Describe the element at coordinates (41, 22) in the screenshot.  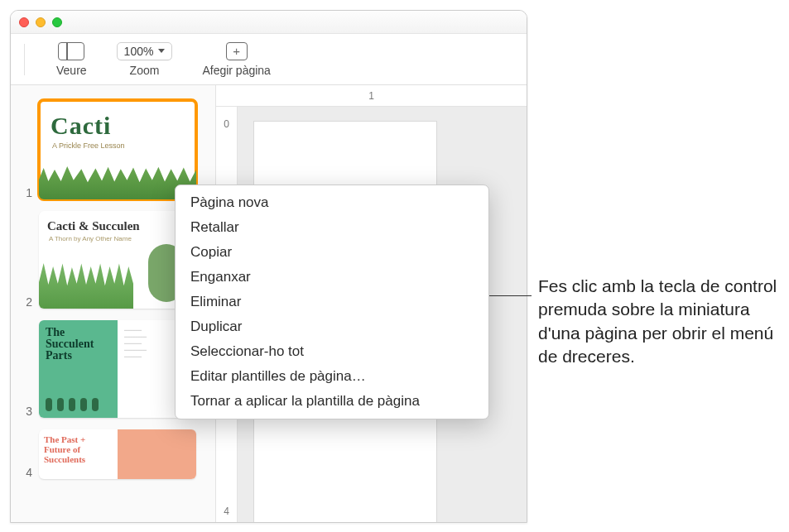
I see `minimize-window-button` at that location.